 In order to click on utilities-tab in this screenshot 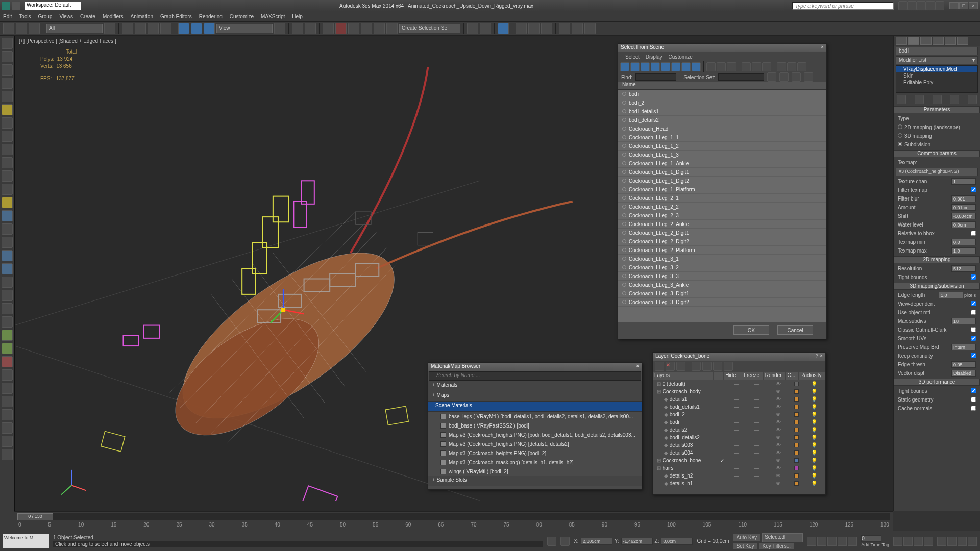, I will do `click(963, 41)`.